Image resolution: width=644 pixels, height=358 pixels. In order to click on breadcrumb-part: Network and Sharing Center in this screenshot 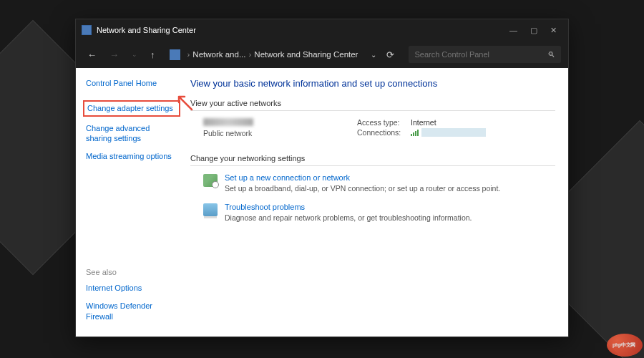, I will do `click(306, 54)`.